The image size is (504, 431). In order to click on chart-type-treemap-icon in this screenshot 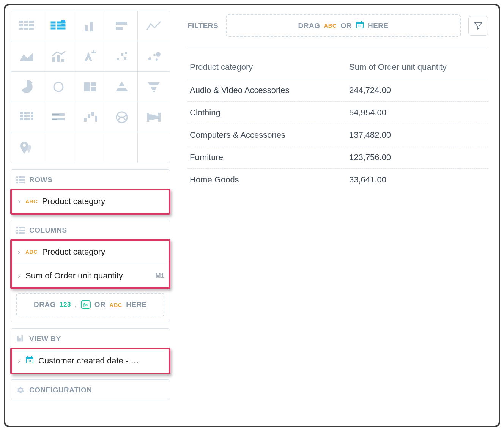, I will do `click(90, 87)`.